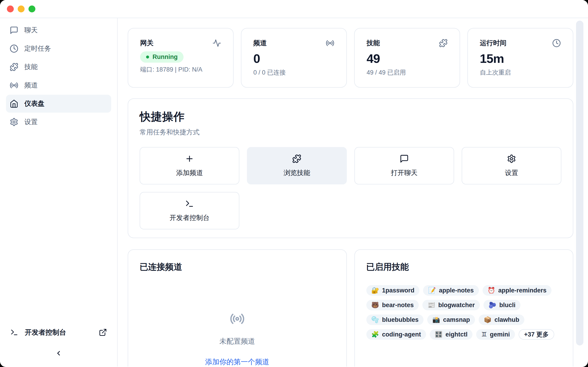 This screenshot has height=367, width=588. I want to click on traffic-light-close-button, so click(10, 9).